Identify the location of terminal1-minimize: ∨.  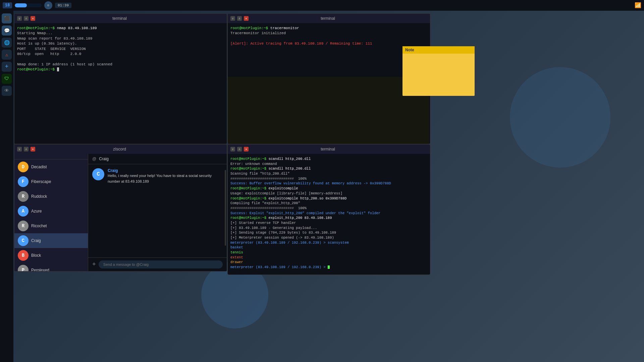
(19, 18).